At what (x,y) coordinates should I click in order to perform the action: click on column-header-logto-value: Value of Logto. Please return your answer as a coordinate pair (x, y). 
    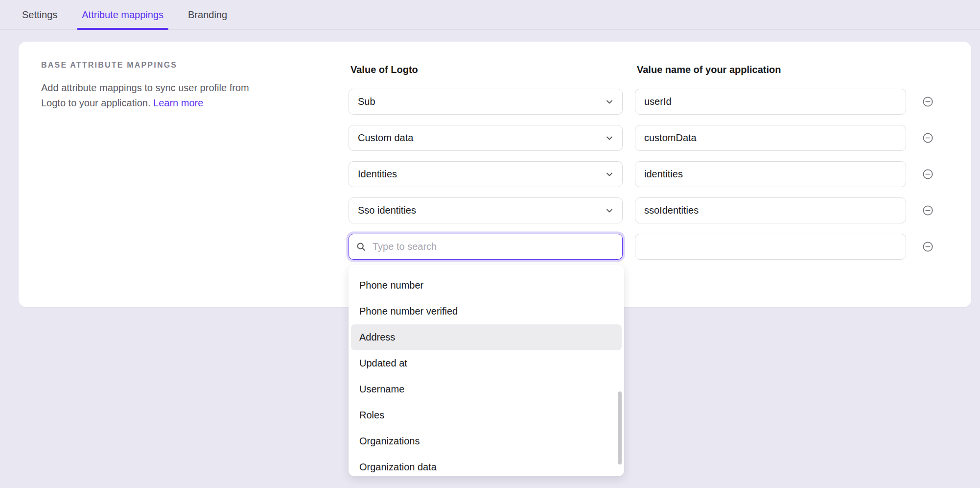
    Looking at the image, I should click on (491, 70).